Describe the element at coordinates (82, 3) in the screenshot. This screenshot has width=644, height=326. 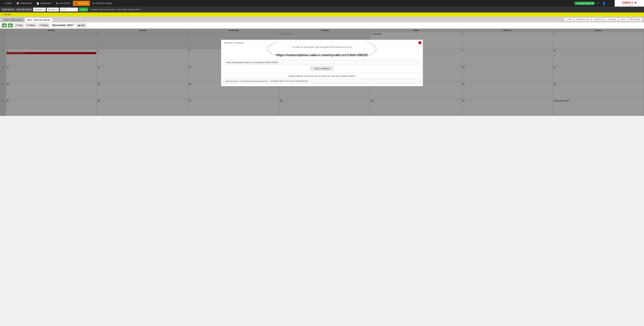
I see `nav-mycalls: 📞 MYCALLS` at that location.